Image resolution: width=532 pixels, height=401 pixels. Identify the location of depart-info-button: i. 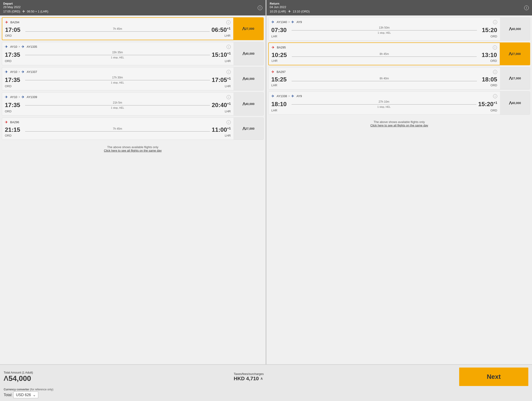
(260, 8).